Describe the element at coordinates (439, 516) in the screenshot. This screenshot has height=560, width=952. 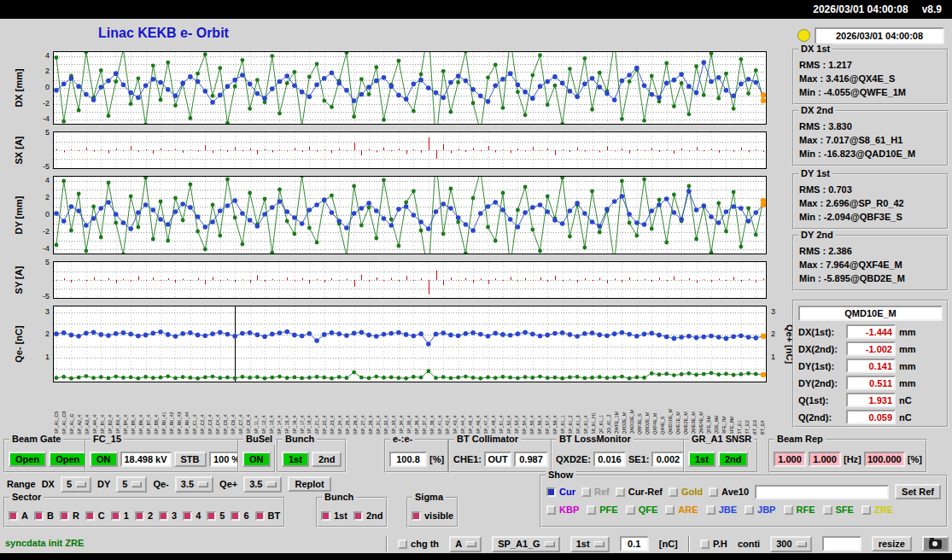
I see `checkbox-label: visible` at that location.